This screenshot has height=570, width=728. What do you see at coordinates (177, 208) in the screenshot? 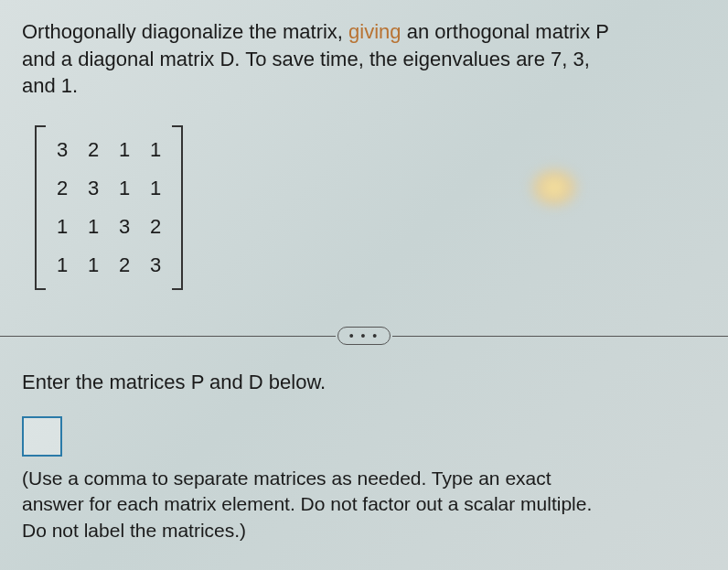
I see `matrix-bracket-right` at bounding box center [177, 208].